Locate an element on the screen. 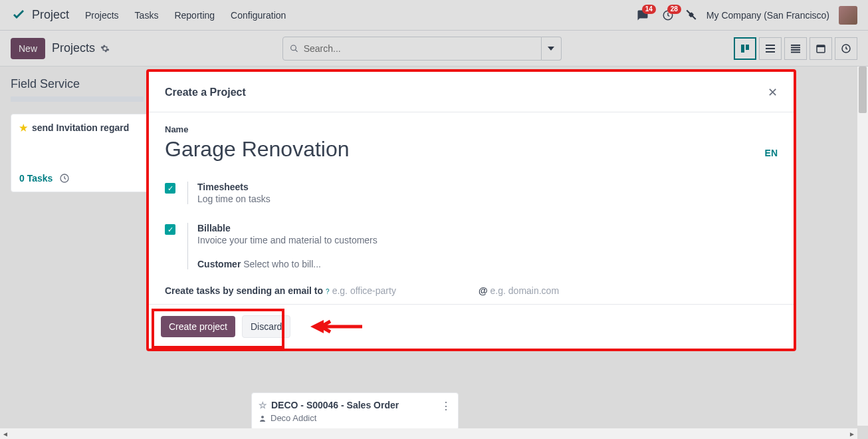 The image size is (868, 439). email-alias-input: e.g. office-party is located at coordinates (364, 291).